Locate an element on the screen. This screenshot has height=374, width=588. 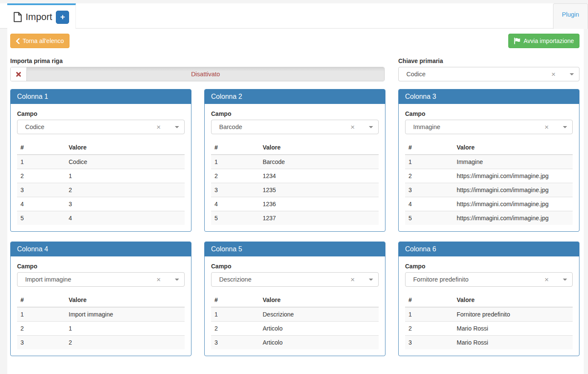
column-panel: Colonna 4 Campo Import immagine × # Valo… is located at coordinates (101, 299).